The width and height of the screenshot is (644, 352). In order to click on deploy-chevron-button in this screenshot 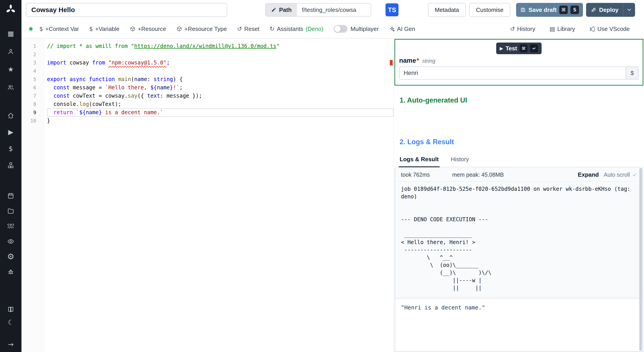, I will do `click(629, 10)`.